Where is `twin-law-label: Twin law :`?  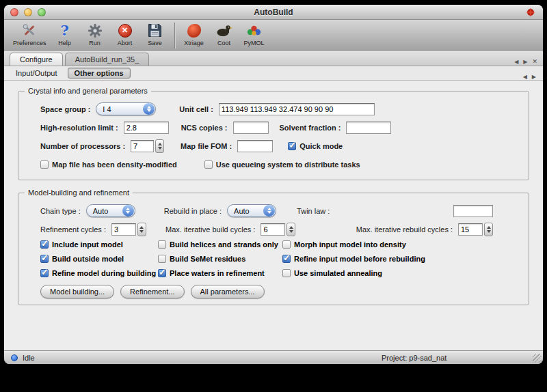
twin-law-label: Twin law : is located at coordinates (313, 211).